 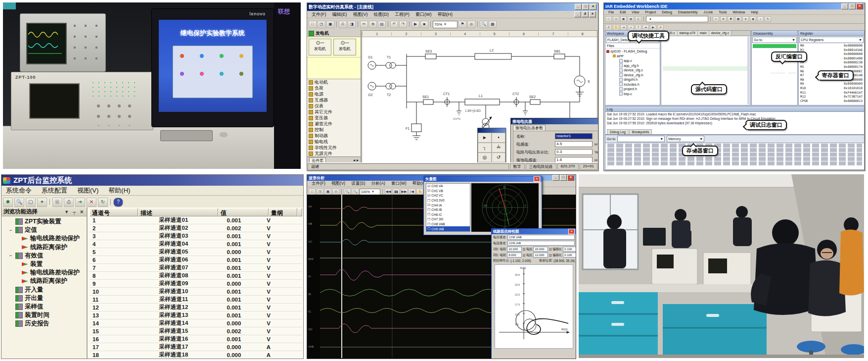 I want to click on table-row: 14 采样通道14 0.000 V, so click(x=196, y=323).